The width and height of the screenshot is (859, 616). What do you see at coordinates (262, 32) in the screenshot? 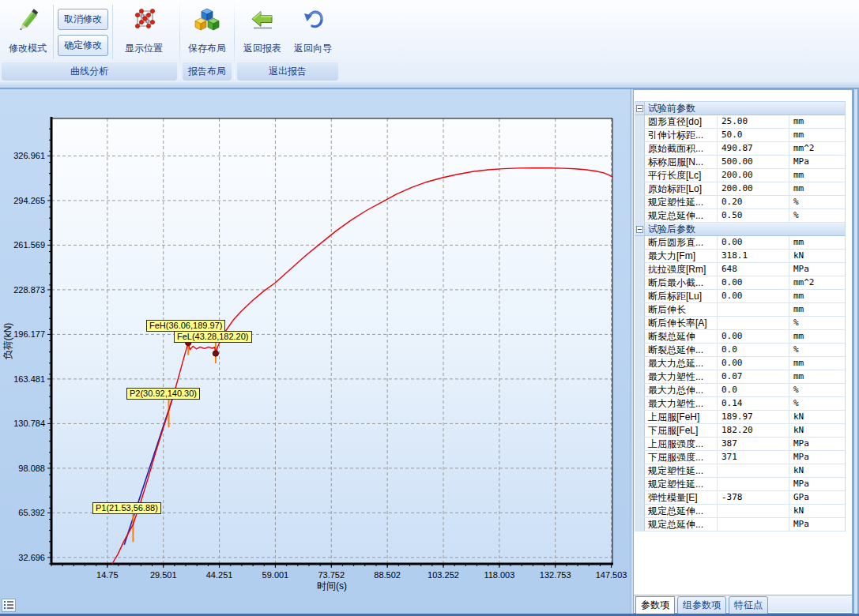
I see `return-report-button: 返回报表` at bounding box center [262, 32].